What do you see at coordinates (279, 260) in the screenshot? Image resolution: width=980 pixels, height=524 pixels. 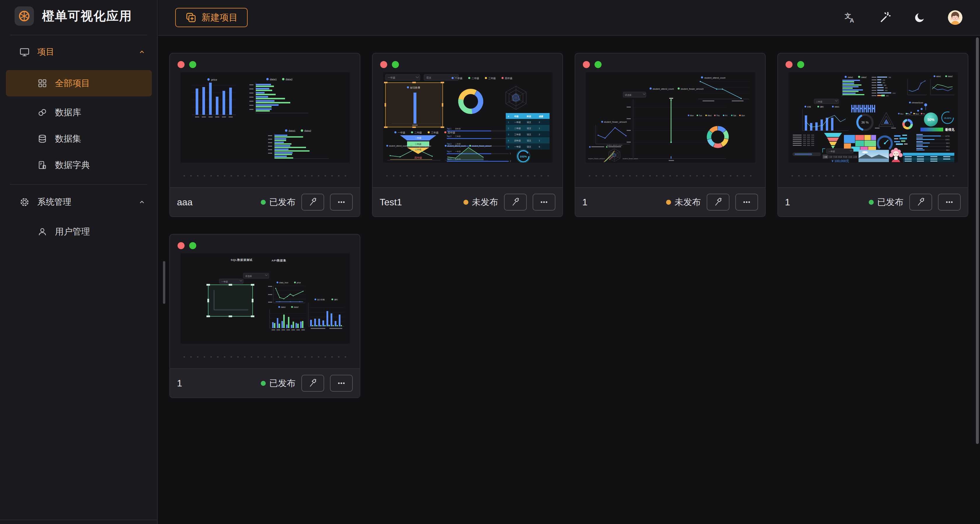 I see `panel-title: API数据集` at bounding box center [279, 260].